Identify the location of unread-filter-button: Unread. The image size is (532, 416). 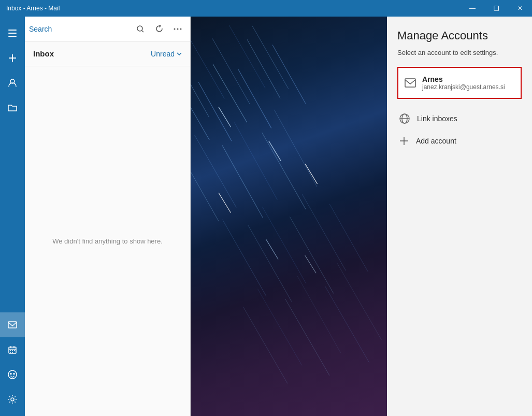
(166, 54).